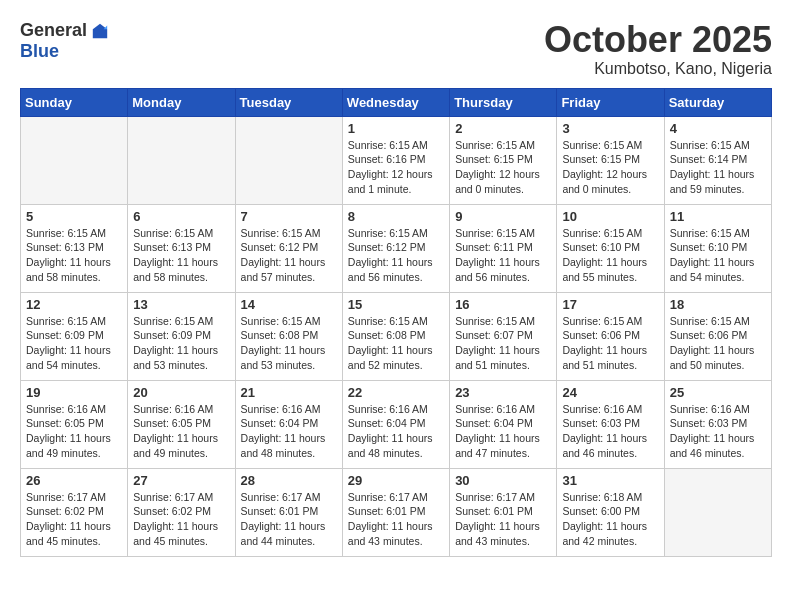 The height and width of the screenshot is (612, 792). I want to click on day-cell: 9Sunrise: 6:15 AM Sunset: 6:11 PM Daylig…, so click(504, 248).